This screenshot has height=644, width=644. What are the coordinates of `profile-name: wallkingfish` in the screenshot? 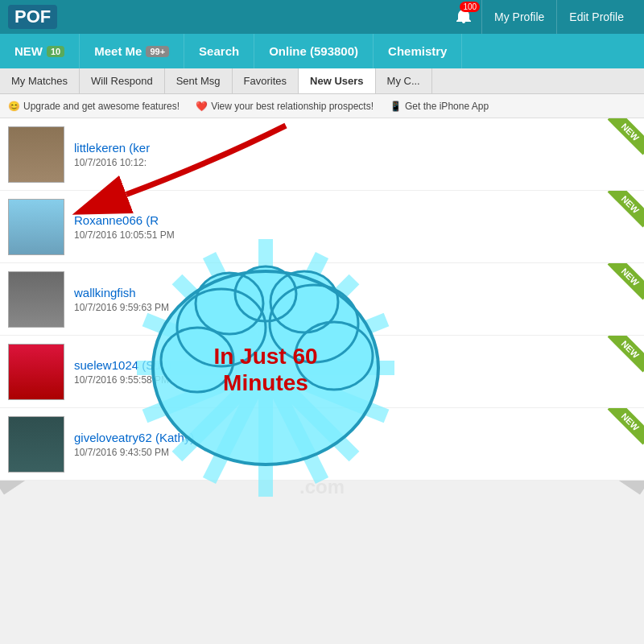 It's located at (355, 293).